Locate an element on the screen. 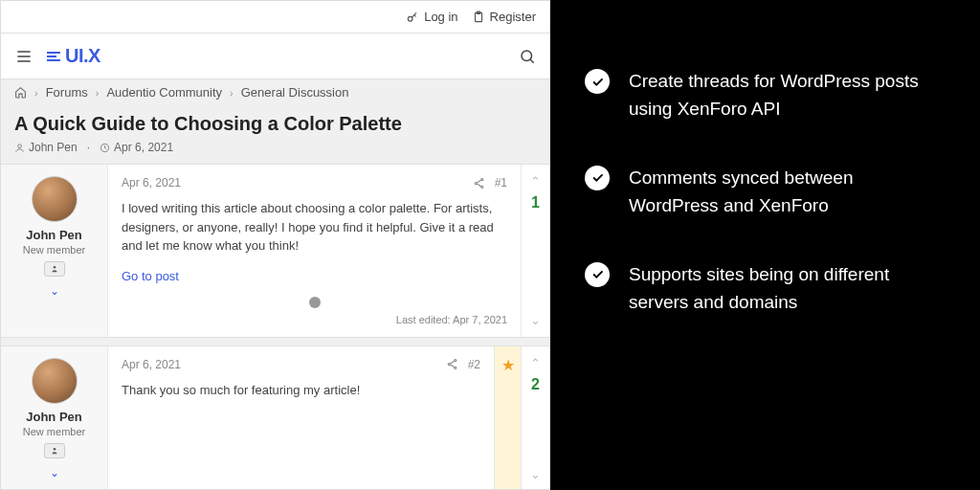 This screenshot has width=980, height=490. login-link: Log in is located at coordinates (432, 17).